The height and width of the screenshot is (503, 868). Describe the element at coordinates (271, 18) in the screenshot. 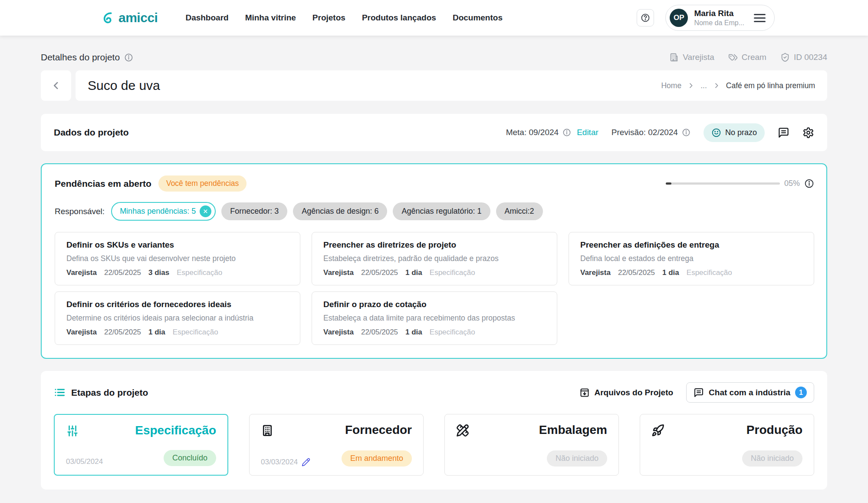

I see `nav-minha-vitrine: Minha vitrine` at that location.